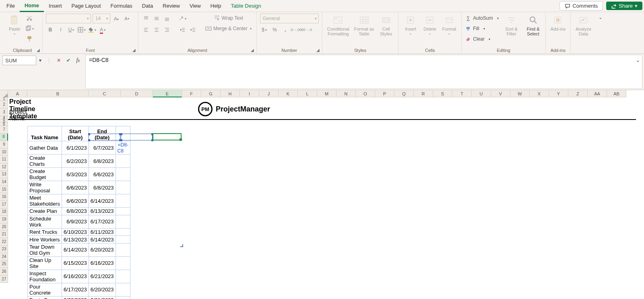 Image resolution: width=644 pixels, height=299 pixels. What do you see at coordinates (264, 30) in the screenshot?
I see `accounting-format-button: $` at bounding box center [264, 30].